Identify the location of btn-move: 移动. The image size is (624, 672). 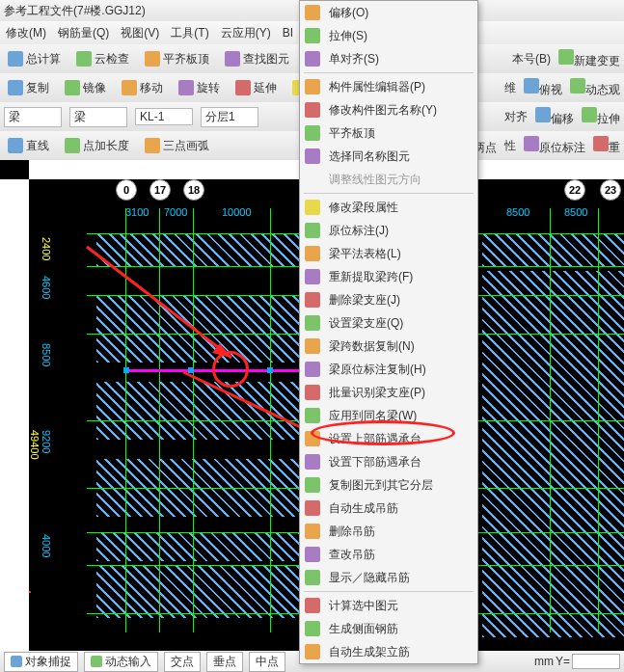
(143, 89).